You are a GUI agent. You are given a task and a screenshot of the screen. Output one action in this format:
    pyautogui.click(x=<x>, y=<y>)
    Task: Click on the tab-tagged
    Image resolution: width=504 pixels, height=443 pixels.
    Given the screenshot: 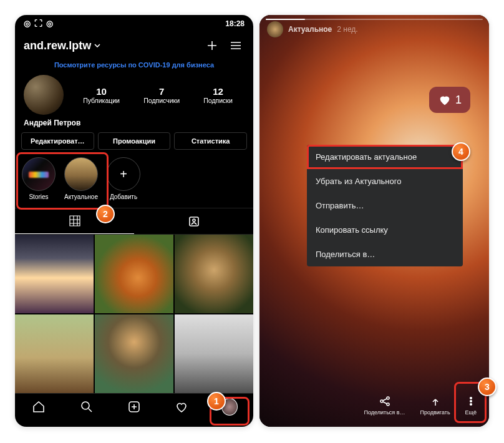 What is the action you would take?
    pyautogui.click(x=193, y=221)
    